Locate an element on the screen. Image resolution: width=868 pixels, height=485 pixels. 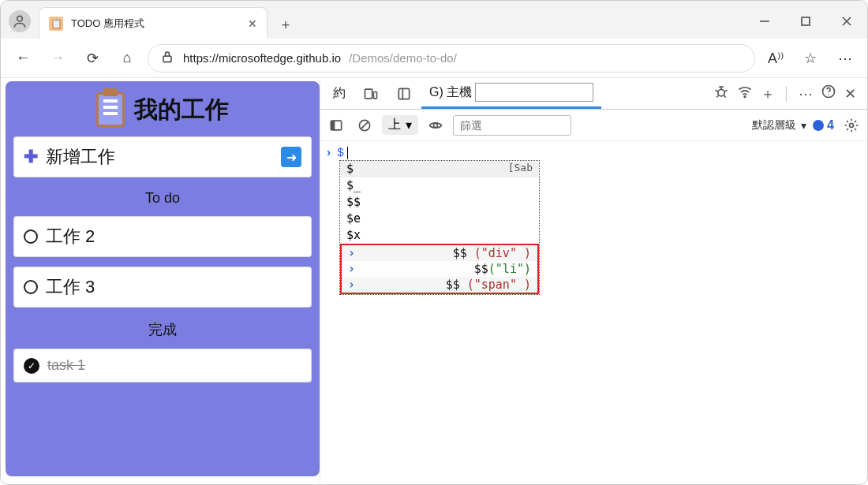
devtools-close-button: ✕ is located at coordinates (851, 94).